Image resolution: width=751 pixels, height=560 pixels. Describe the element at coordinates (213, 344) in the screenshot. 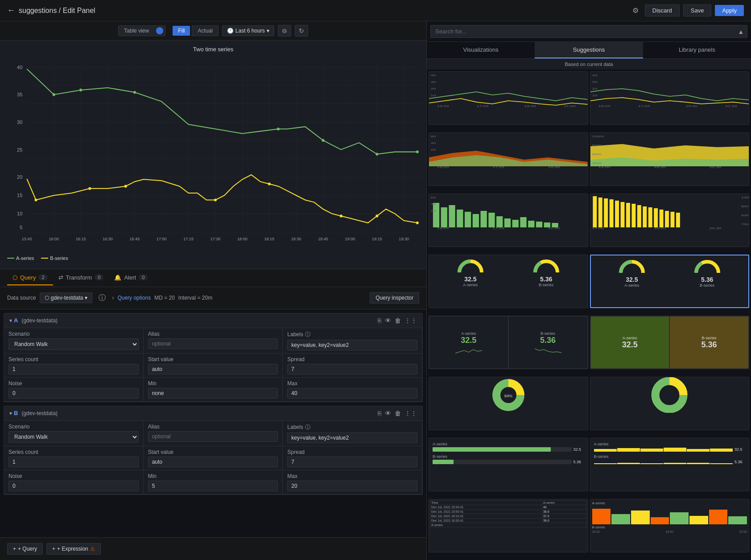

I see `query-a-alias-input` at that location.